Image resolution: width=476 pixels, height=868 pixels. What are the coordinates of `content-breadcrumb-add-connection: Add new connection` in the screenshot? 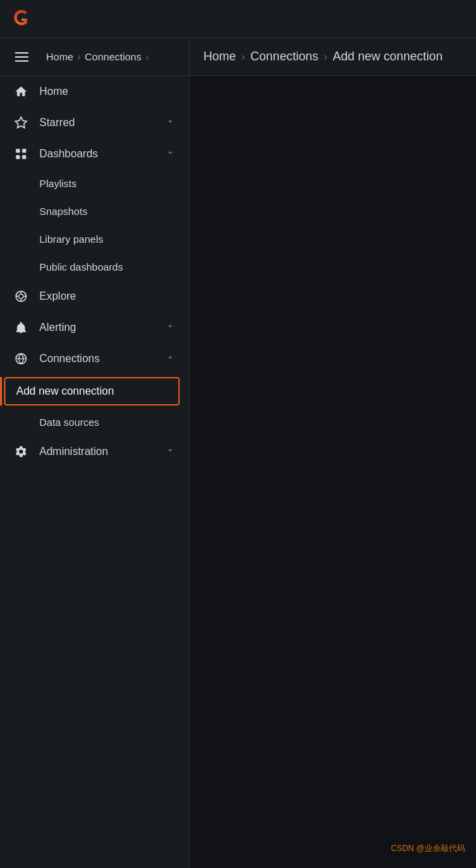 It's located at (388, 57).